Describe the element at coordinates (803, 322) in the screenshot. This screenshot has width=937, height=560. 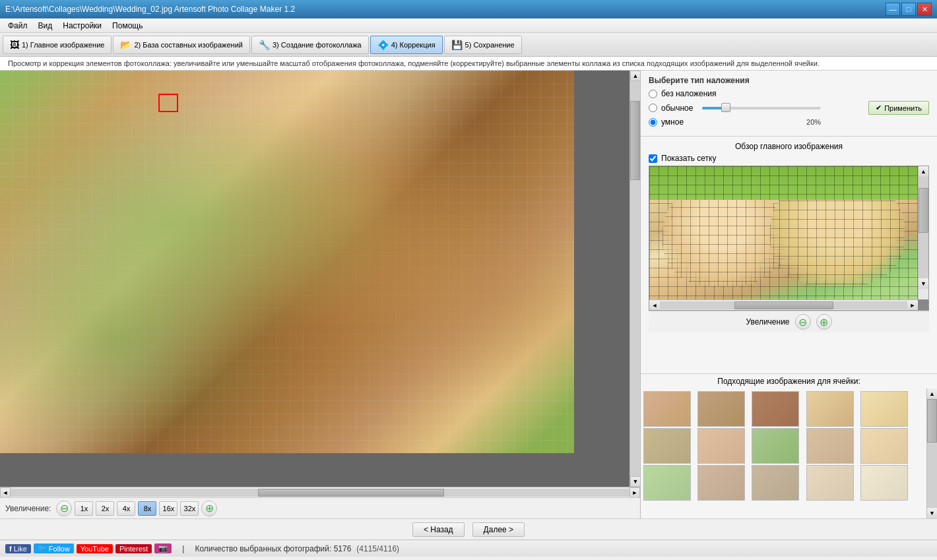
I see `preview-zoom-decrease: ⊖` at that location.